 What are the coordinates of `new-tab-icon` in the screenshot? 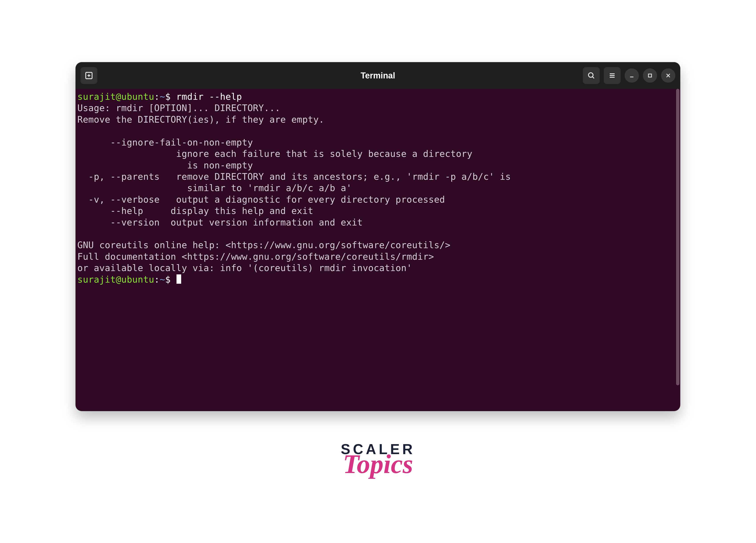 It's located at (89, 75).